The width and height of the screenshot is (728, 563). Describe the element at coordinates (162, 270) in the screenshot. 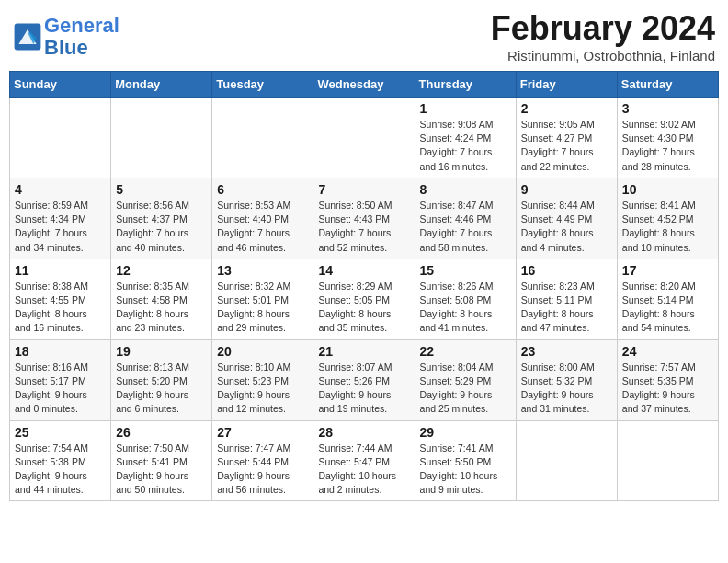

I see `day-number: 12` at that location.